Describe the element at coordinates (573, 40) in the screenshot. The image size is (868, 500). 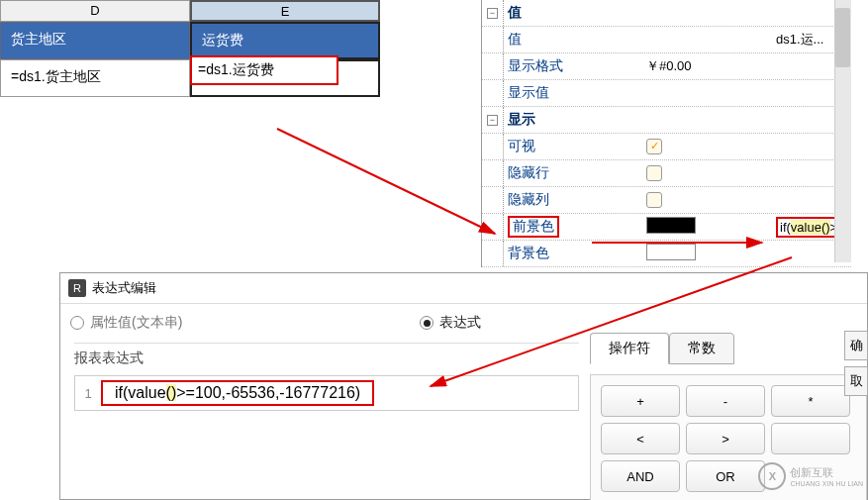
I see `prop-value-label: 值` at that location.